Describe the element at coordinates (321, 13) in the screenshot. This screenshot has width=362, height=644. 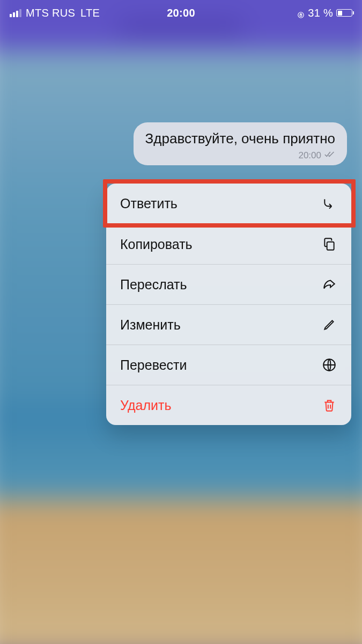
I see `battery-percent: 31 %` at that location.